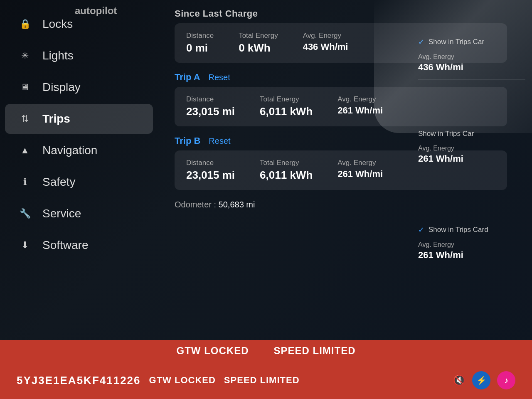  I want to click on lights-icon: ✳, so click(25, 56).